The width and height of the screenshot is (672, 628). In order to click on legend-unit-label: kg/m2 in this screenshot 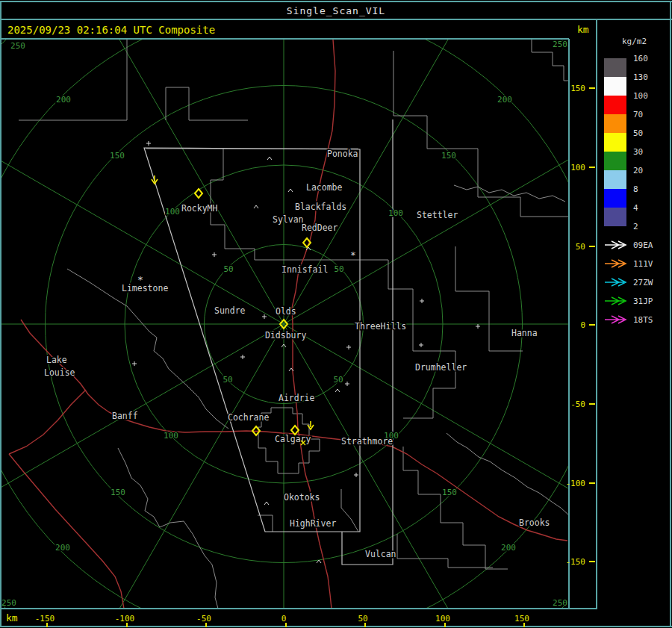, I will do `click(635, 42)`.